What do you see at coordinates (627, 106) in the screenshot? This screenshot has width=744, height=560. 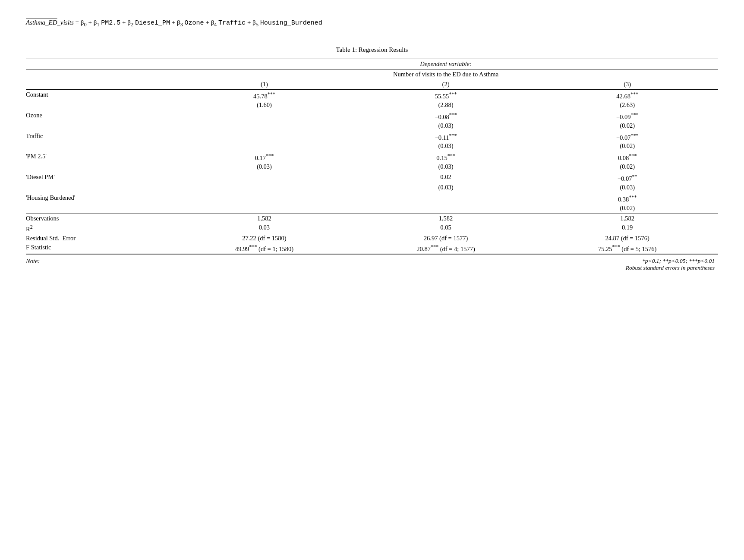 I see `constant-se-col3: (2.63)` at bounding box center [627, 106].